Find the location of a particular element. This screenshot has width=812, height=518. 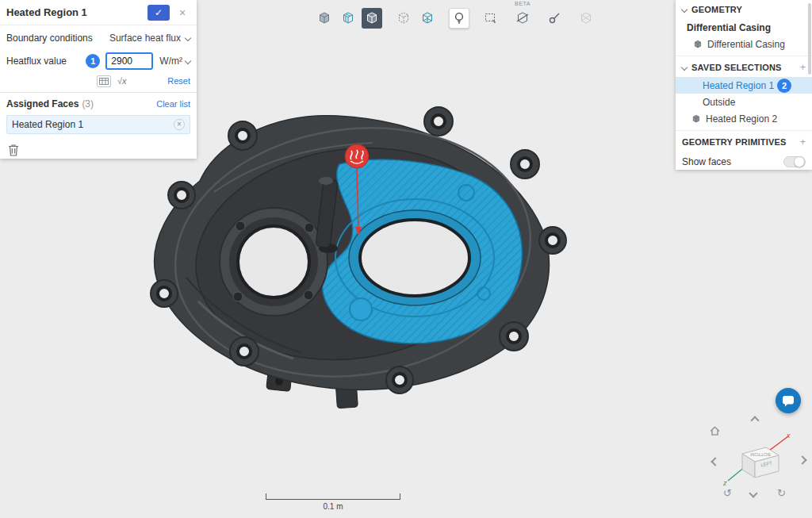

beta-label: BETA is located at coordinates (523, 3).